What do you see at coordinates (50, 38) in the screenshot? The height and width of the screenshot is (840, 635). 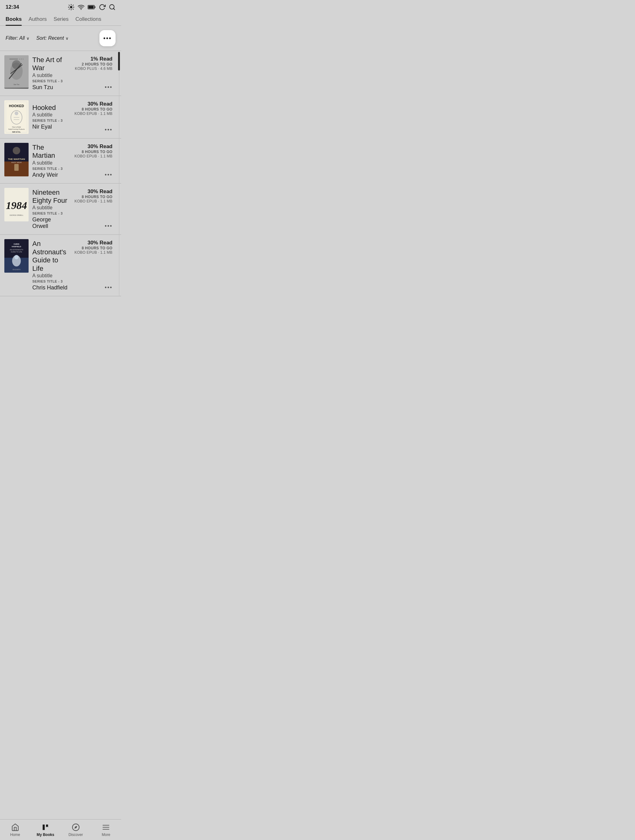 I see `sort-label: Sort: Recent` at bounding box center [50, 38].